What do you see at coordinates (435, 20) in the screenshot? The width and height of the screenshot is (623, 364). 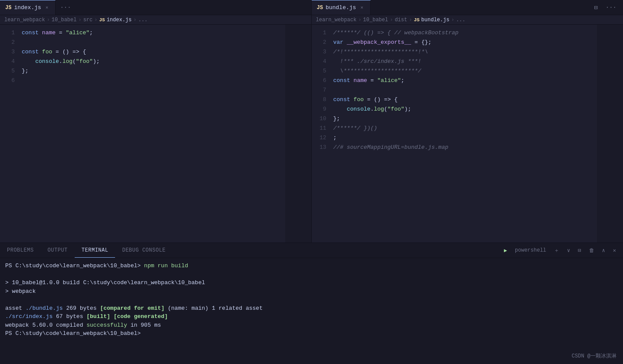 I see `breadcrumb-bundlejs-right: bundle.js` at bounding box center [435, 20].